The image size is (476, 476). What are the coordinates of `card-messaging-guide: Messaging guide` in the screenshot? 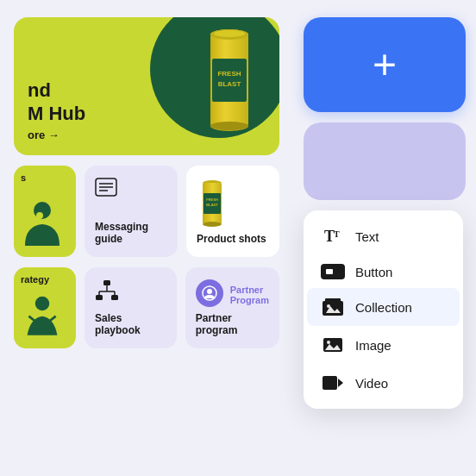 It's located at (131, 211).